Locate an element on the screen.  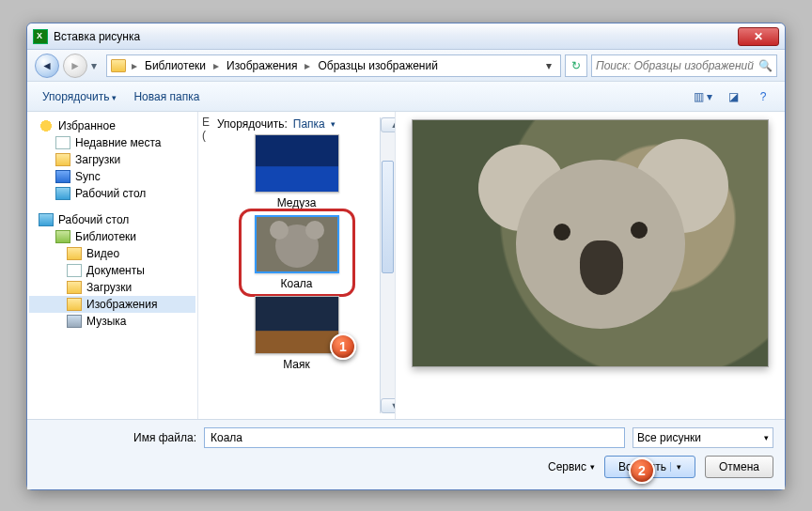
breadcrumb-item: Образцы изображений is located at coordinates (378, 66).